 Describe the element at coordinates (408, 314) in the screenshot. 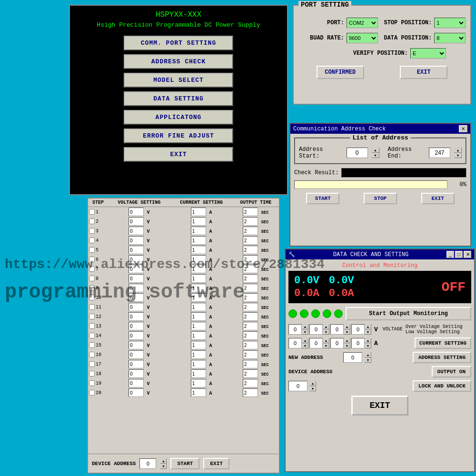

I see `start-monitor-button: Start Output Monitoring` at that location.